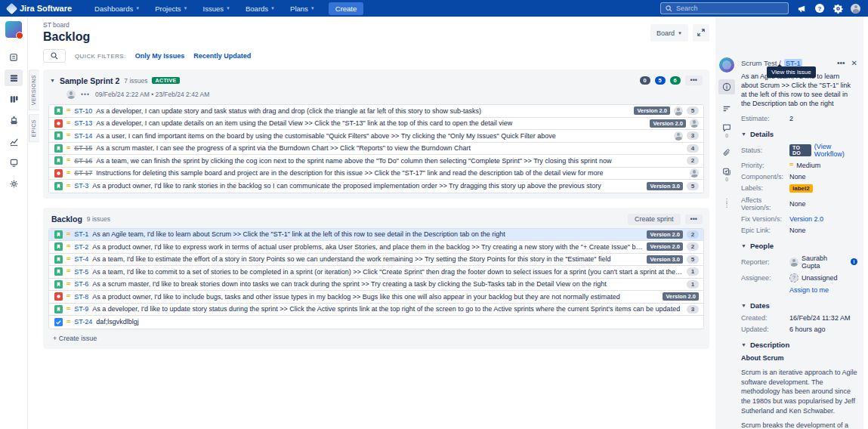 Image resolution: width=868 pixels, height=429 pixels. What do you see at coordinates (376, 136) in the screenshot?
I see `issue-row: = ST-14 As a user, I can find important …` at bounding box center [376, 136].